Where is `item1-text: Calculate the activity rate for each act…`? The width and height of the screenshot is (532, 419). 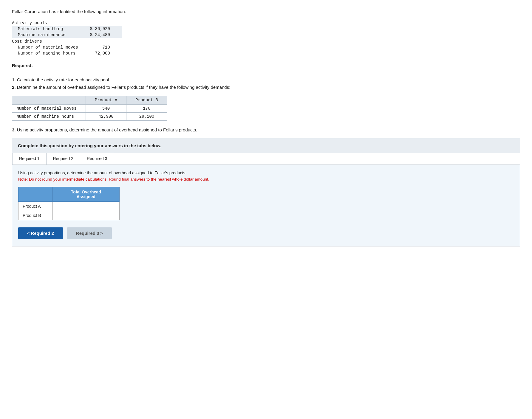 item1-text: Calculate the activity rate for each act… is located at coordinates (64, 80).